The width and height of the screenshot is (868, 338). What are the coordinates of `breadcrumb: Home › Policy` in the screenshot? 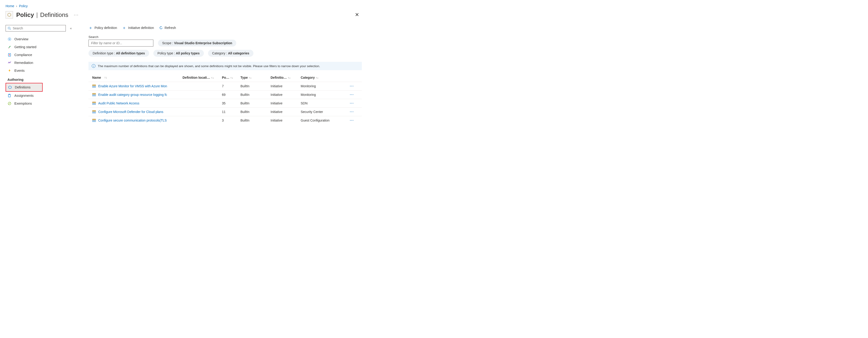 It's located at (183, 6).